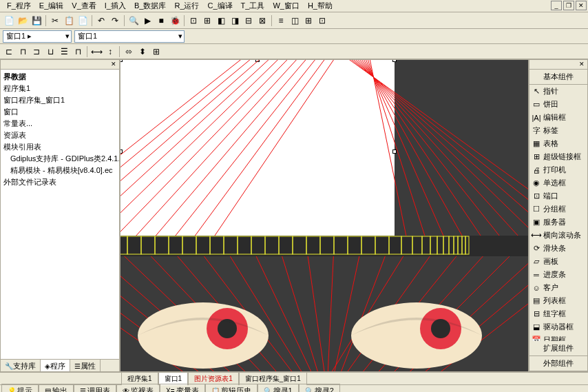 The height and width of the screenshot is (392, 588). Describe the element at coordinates (558, 364) in the screenshot. I see `external-components: 外部组件` at that location.